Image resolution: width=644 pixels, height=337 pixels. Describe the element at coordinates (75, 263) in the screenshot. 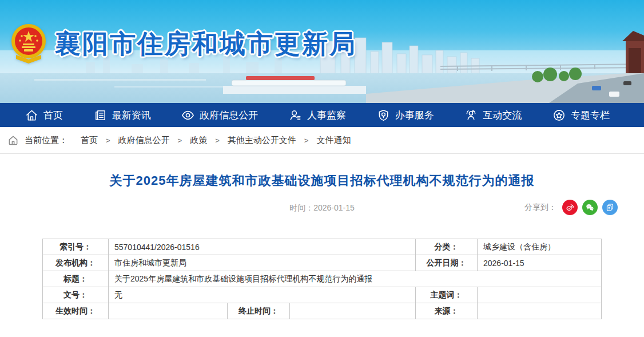

I see `issuing-agency-label: 发布机构：` at that location.